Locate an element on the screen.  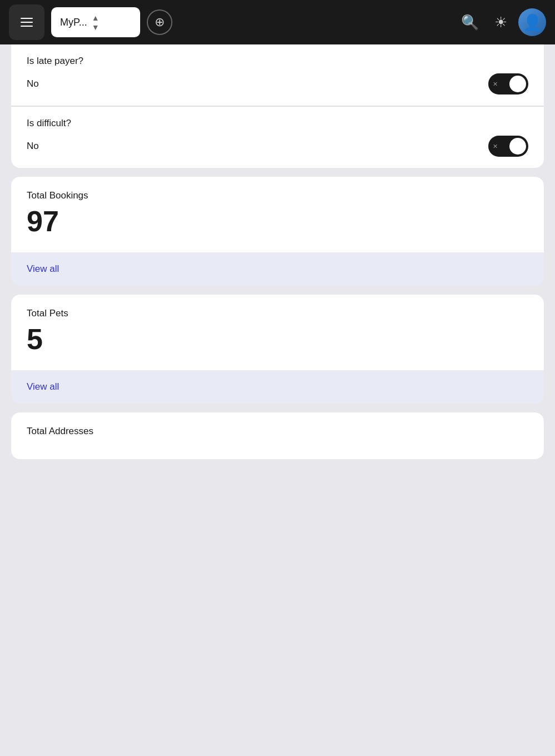
toggle-x-icon-2: ✕ is located at coordinates (495, 147).